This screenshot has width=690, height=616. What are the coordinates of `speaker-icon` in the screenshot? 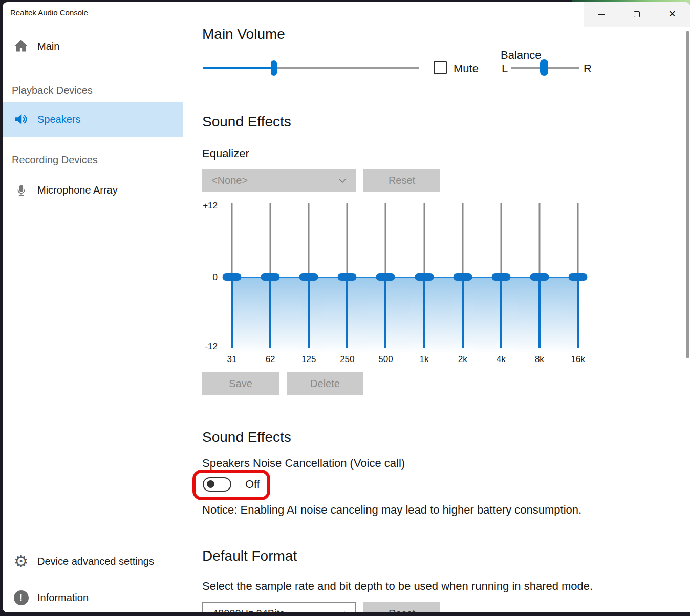 It's located at (21, 119).